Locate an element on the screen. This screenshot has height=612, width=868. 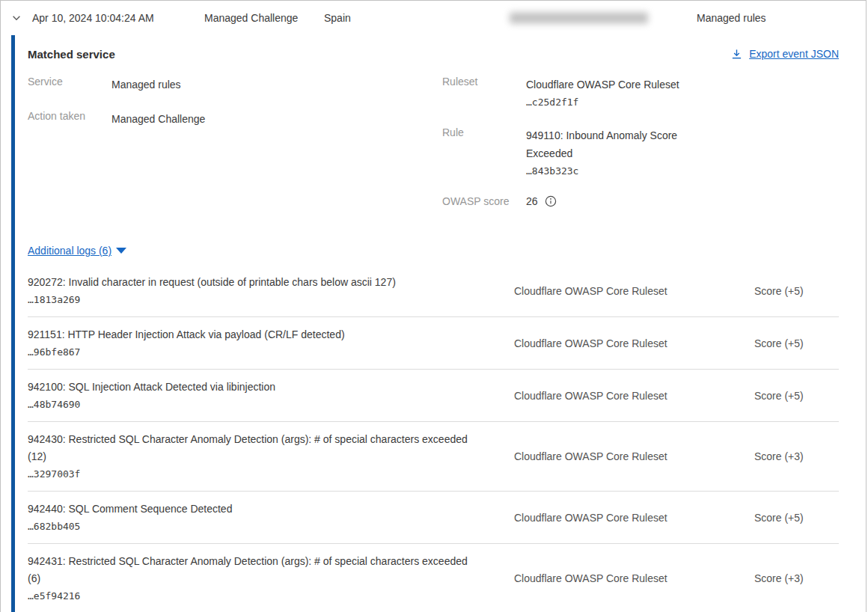
owasp-score-field: OWASP score 26 is located at coordinates (574, 201).